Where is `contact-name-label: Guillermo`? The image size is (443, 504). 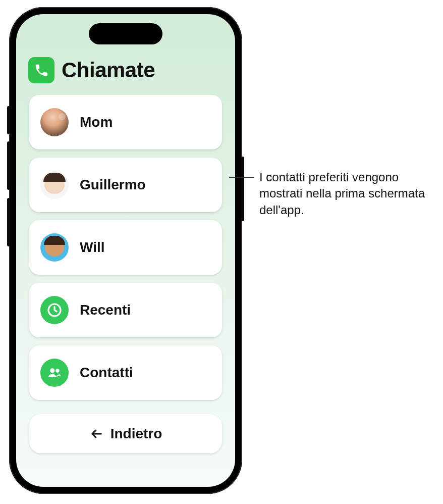 contact-name-label: Guillermo is located at coordinates (113, 185).